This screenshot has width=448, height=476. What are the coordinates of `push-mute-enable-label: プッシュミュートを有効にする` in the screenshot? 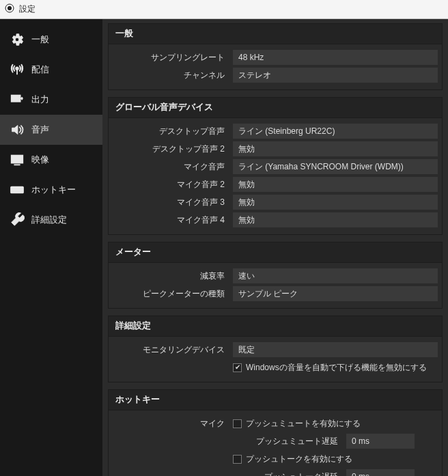 It's located at (303, 423).